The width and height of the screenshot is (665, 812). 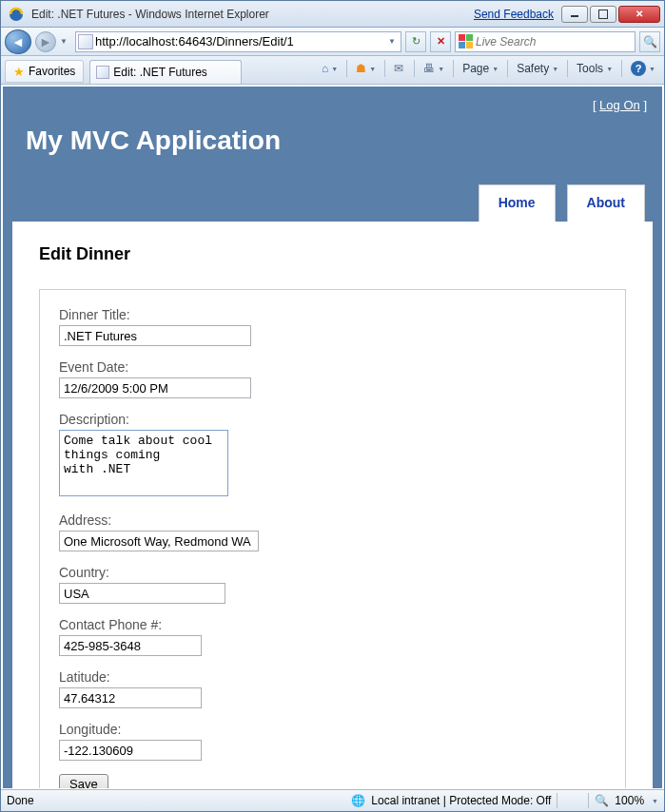 I want to click on send-feedback-link: Send Feedback, so click(x=514, y=14).